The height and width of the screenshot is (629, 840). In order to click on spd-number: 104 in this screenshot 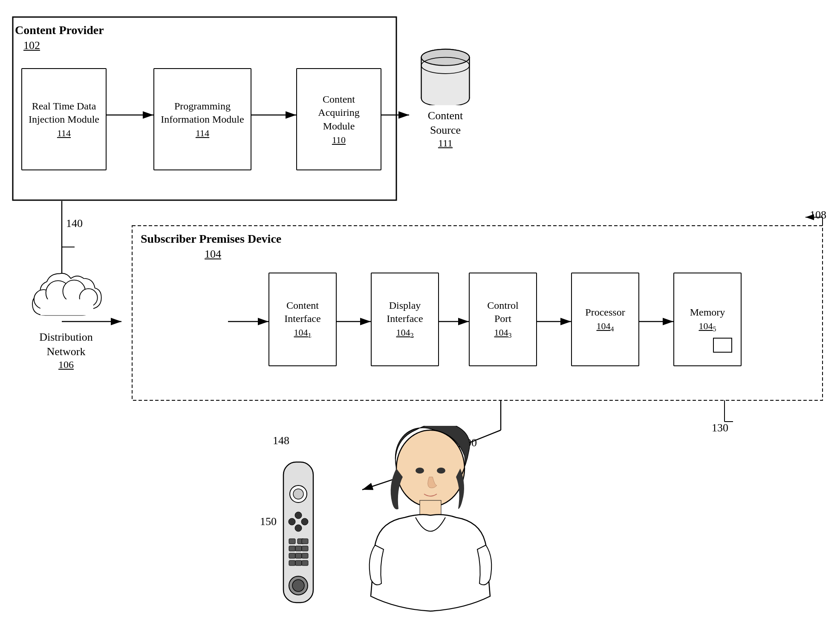, I will do `click(213, 254)`.